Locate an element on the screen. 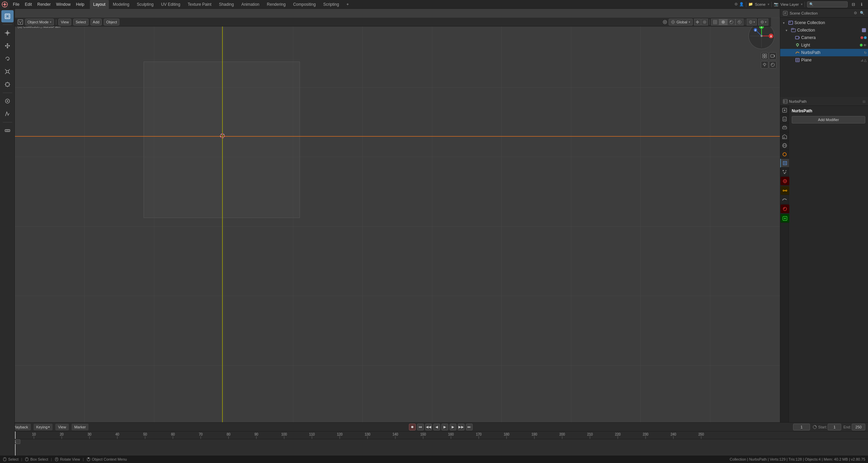  view-layer-name: View Layer is located at coordinates (790, 4).